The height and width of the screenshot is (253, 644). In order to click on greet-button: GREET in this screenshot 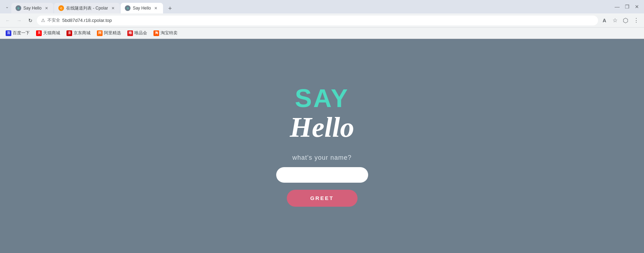, I will do `click(322, 198)`.